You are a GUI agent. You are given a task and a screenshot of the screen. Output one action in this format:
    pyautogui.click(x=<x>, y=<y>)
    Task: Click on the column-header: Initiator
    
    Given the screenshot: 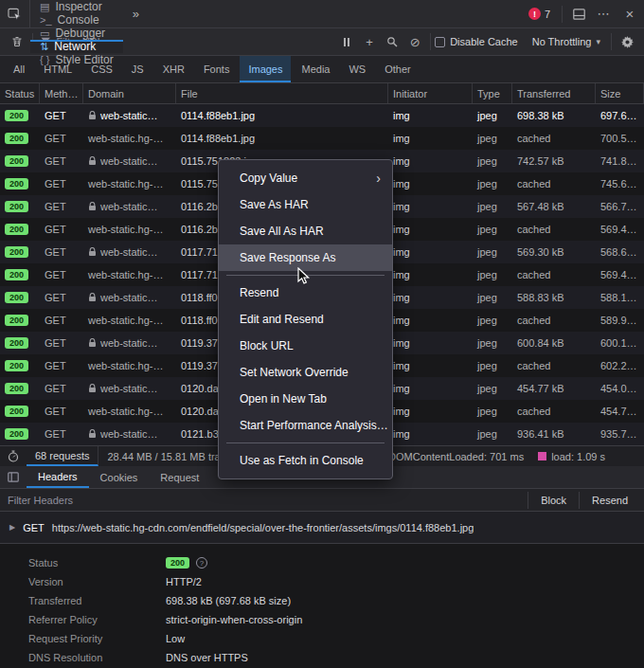 What is the action you would take?
    pyautogui.click(x=430, y=93)
    